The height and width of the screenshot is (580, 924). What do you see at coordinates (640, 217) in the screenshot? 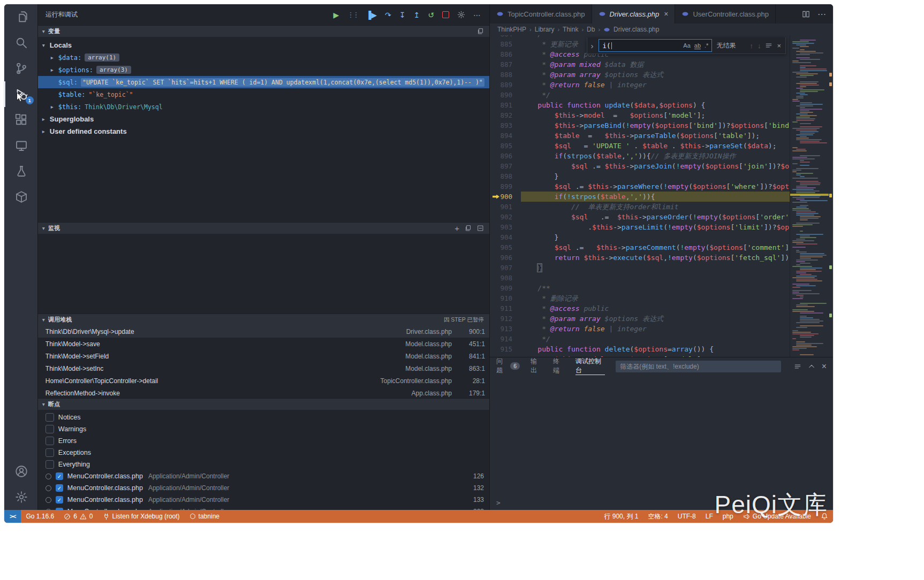
I see `code-line: 902 $sql .= $this->parseOrder(!empty($op…` at bounding box center [640, 217].